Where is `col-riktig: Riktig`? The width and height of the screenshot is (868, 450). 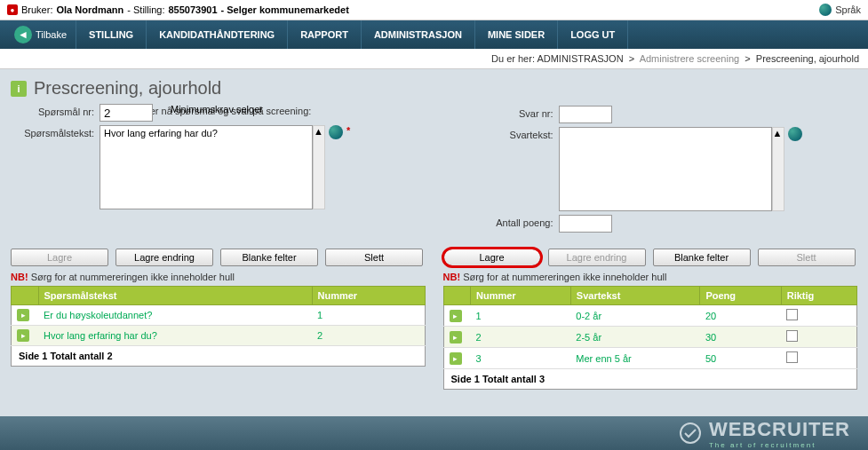
col-riktig: Riktig is located at coordinates (819, 296).